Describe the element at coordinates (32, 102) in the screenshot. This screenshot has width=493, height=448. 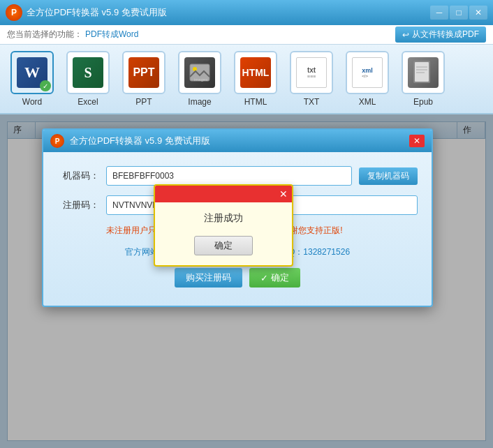
I see `tool-word-label: Word` at that location.